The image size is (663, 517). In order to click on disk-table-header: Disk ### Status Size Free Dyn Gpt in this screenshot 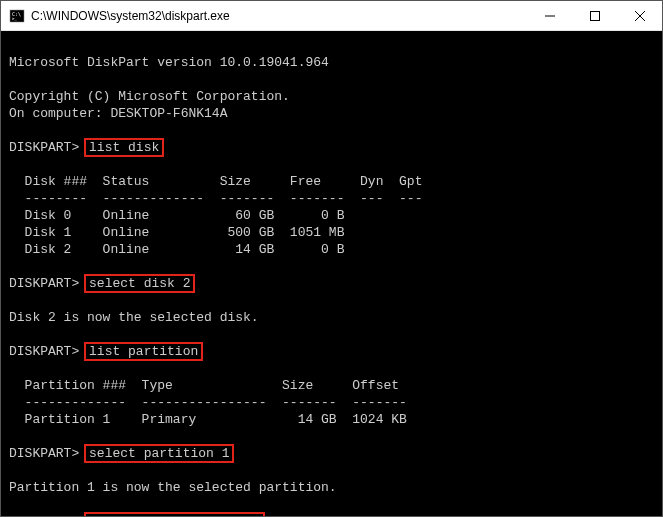, I will do `click(216, 182)`.